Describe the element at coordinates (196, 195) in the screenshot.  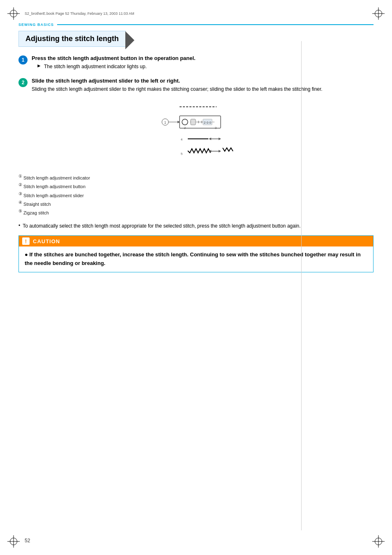
I see `diagram-legend: ① Stitch length adjustment indicator ② S…` at that location.